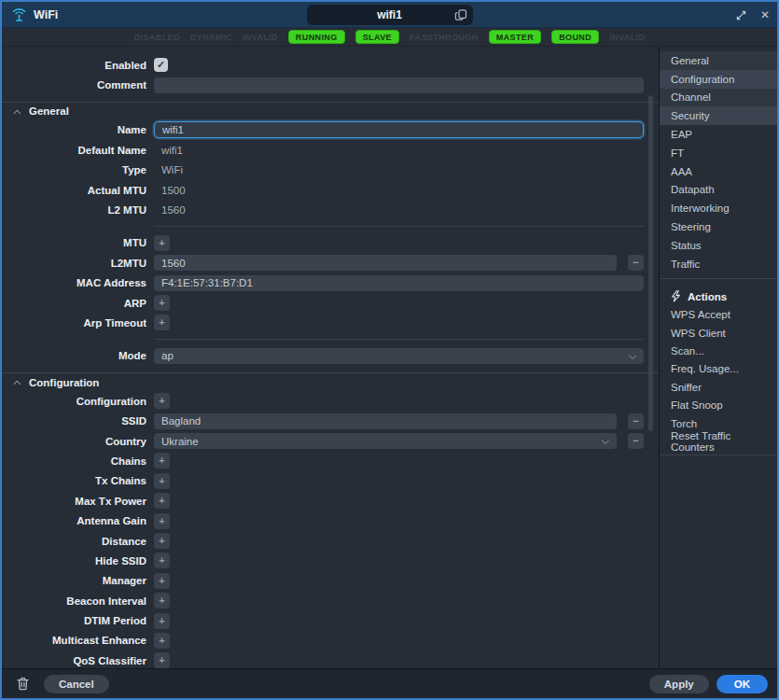 Image resolution: width=779 pixels, height=700 pixels. I want to click on field-row-qos-classifier: QoS Classifier +, so click(330, 659).